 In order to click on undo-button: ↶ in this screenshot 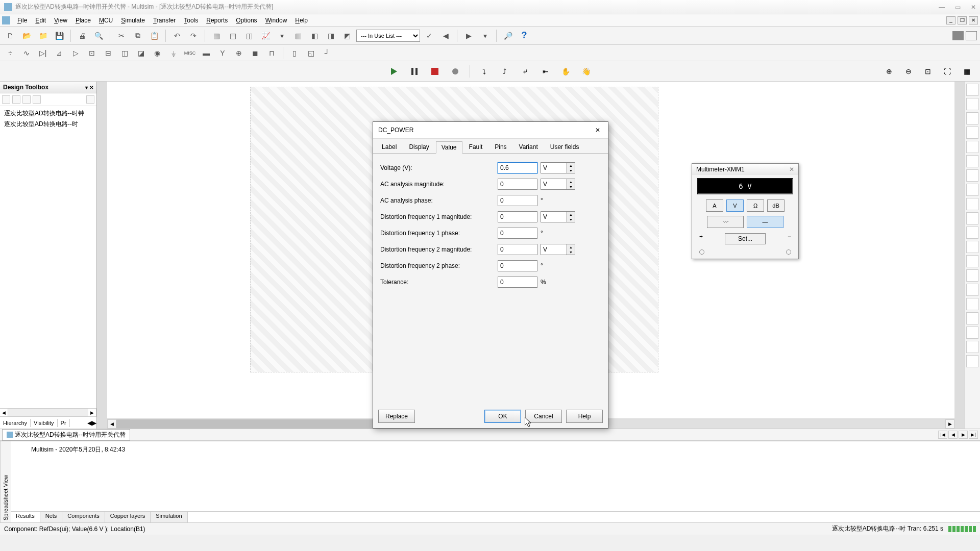, I will do `click(177, 36)`.